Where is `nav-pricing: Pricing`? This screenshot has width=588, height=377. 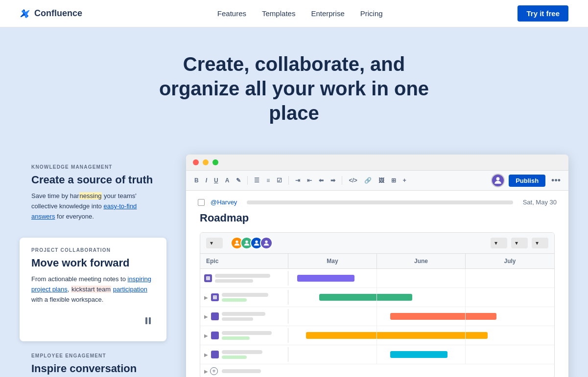
nav-pricing: Pricing is located at coordinates (372, 14).